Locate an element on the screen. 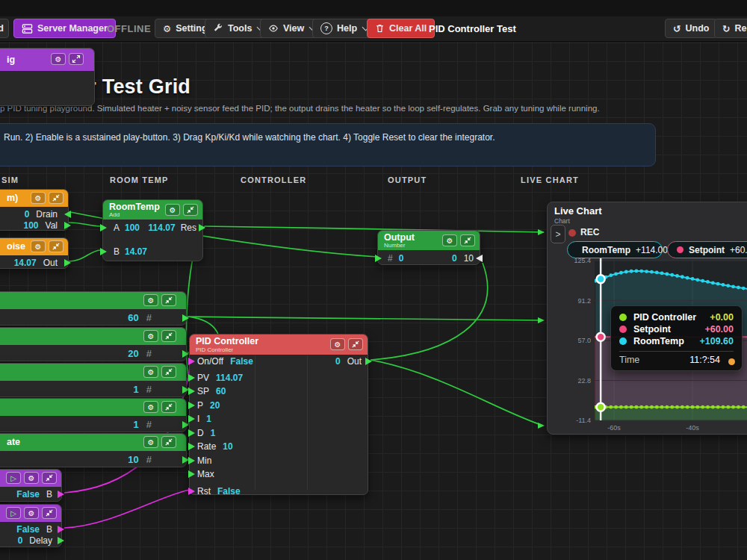 This screenshot has width=747, height=560. config-node: ig ⚙ is located at coordinates (48, 77).